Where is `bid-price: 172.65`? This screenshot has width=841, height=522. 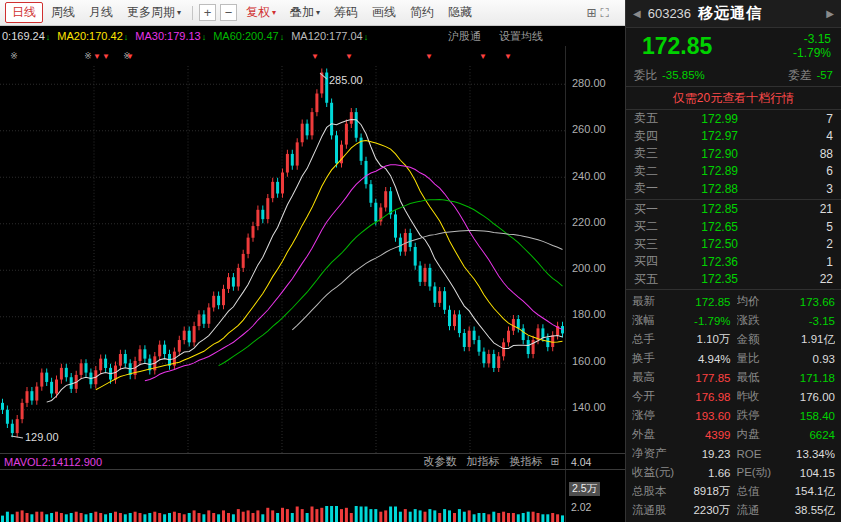 bid-price: 172.65 is located at coordinates (707, 227).